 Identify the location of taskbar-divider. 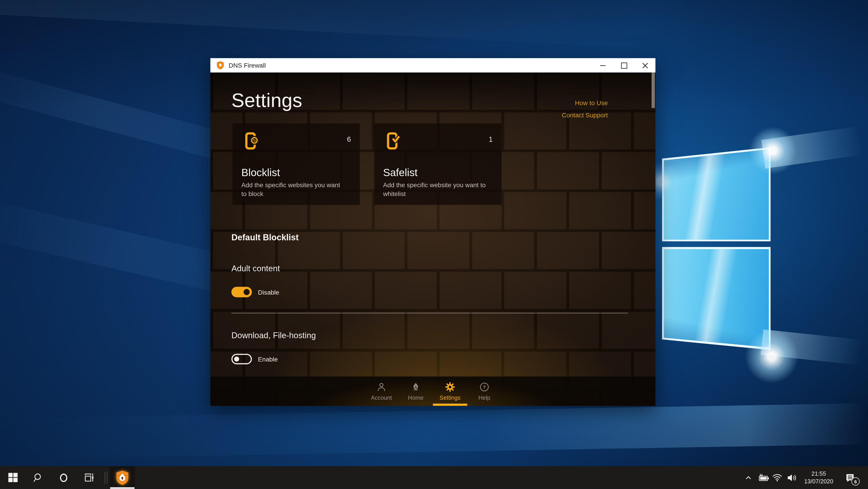
(106, 477).